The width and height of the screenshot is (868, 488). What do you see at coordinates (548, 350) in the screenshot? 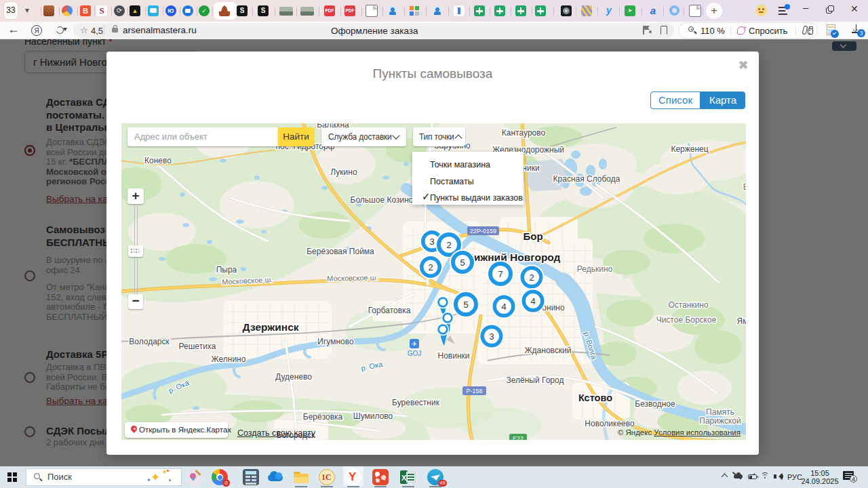
I see `svg-text: Ждановский` at bounding box center [548, 350].